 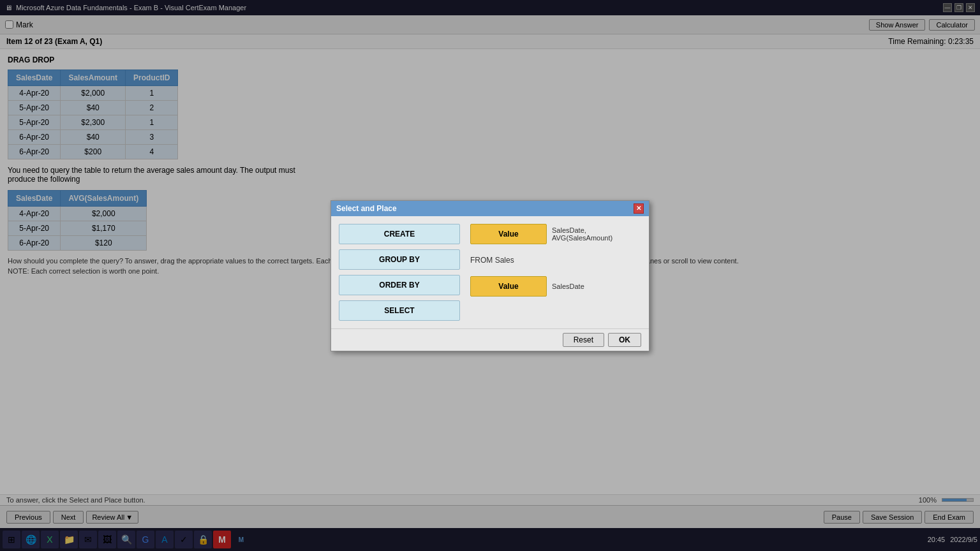 What do you see at coordinates (399, 285) in the screenshot?
I see `order-by-clause-btn: ORDER BY` at bounding box center [399, 285].